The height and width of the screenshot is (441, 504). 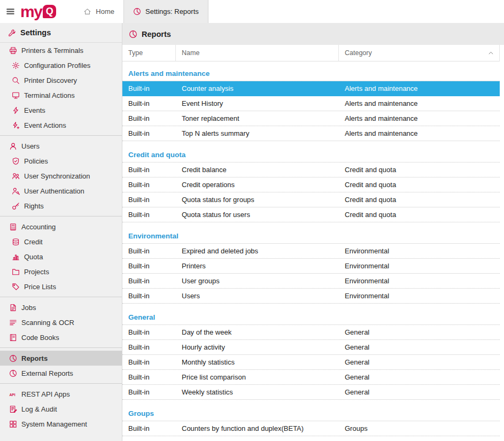 I want to click on page-title: Reports, so click(x=156, y=34).